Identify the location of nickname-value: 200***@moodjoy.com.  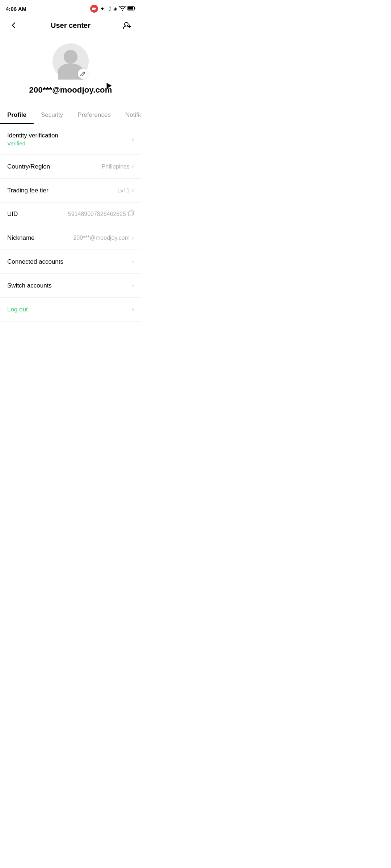
(101, 238).